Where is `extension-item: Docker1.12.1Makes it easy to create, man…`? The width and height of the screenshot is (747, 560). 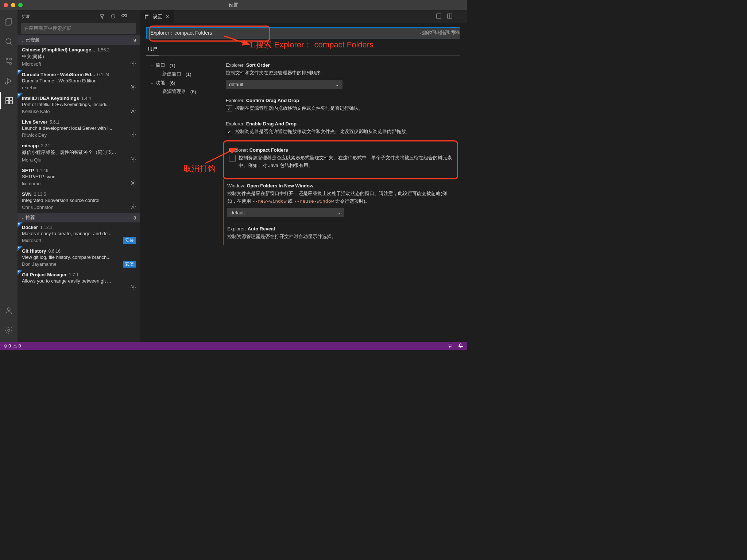 extension-item: Docker1.12.1Makes it easy to create, man… is located at coordinates (79, 234).